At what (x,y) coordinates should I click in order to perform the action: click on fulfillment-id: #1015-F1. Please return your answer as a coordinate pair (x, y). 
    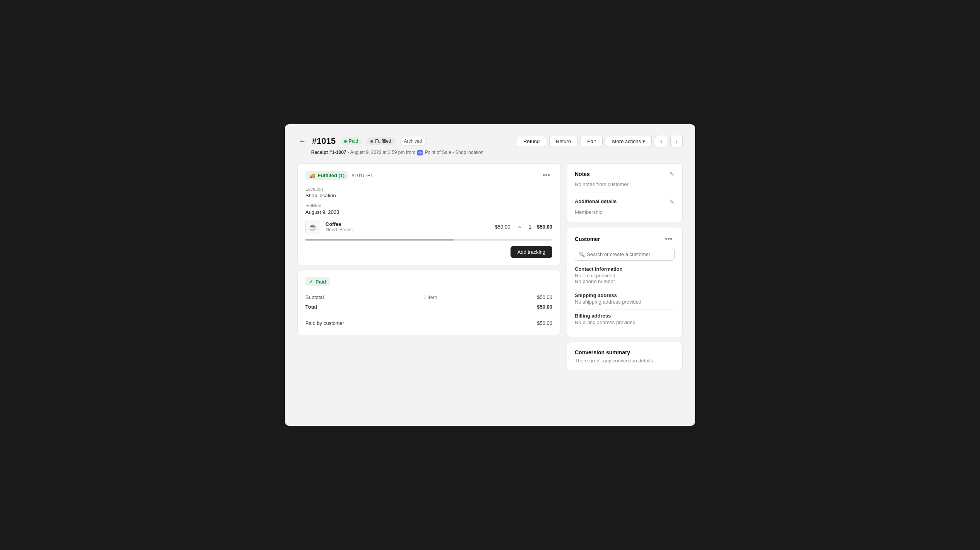
    Looking at the image, I should click on (362, 176).